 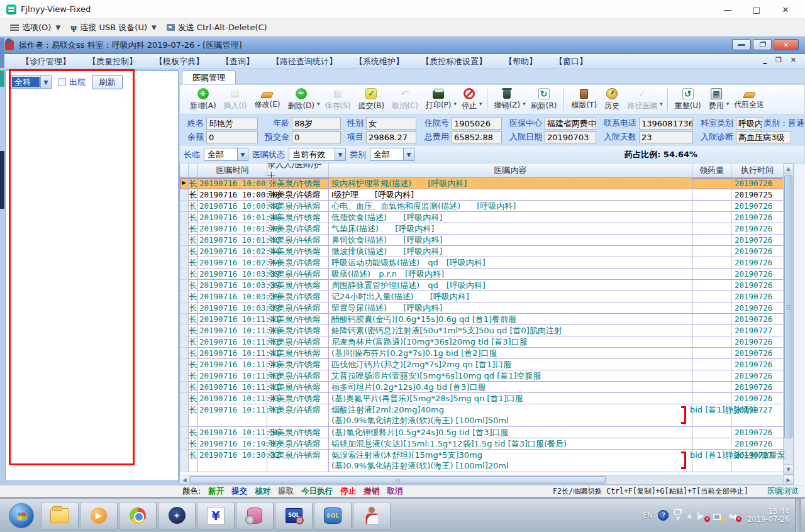 I want to click on taskbar-app-sql-query: SQL, so click(x=294, y=516).